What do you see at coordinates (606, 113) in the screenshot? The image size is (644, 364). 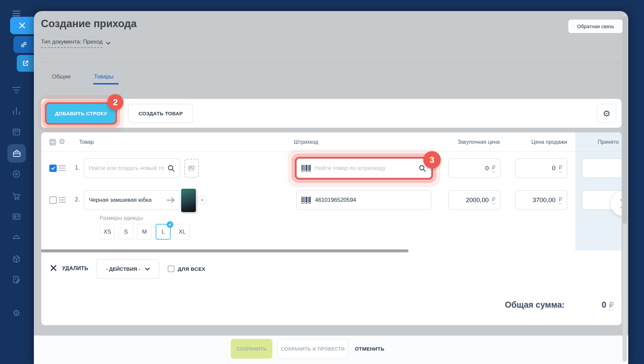 I see `table-settings-button: ⚙` at bounding box center [606, 113].